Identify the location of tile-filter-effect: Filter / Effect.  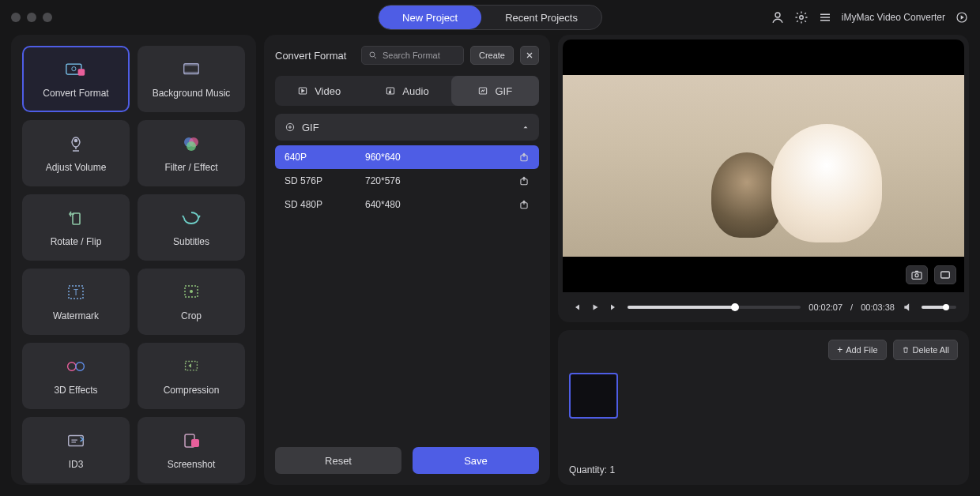
(191, 153).